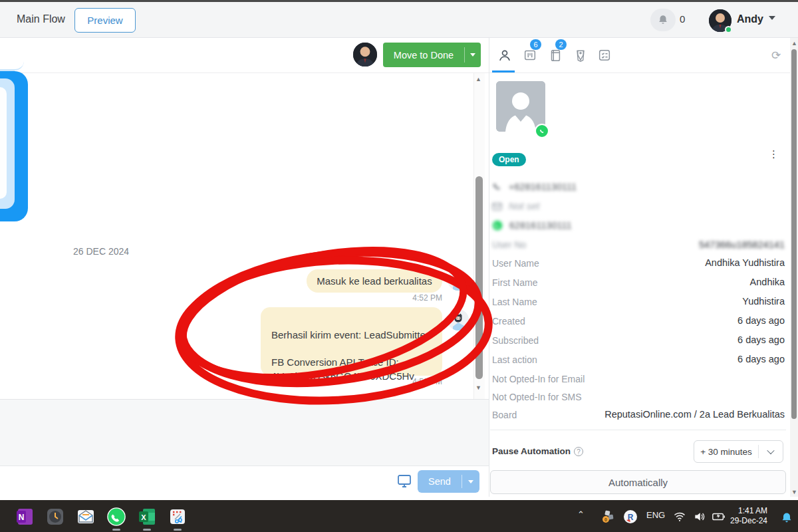 The width and height of the screenshot is (798, 532). Describe the element at coordinates (638, 483) in the screenshot. I see `automatically-label: Automatically` at that location.